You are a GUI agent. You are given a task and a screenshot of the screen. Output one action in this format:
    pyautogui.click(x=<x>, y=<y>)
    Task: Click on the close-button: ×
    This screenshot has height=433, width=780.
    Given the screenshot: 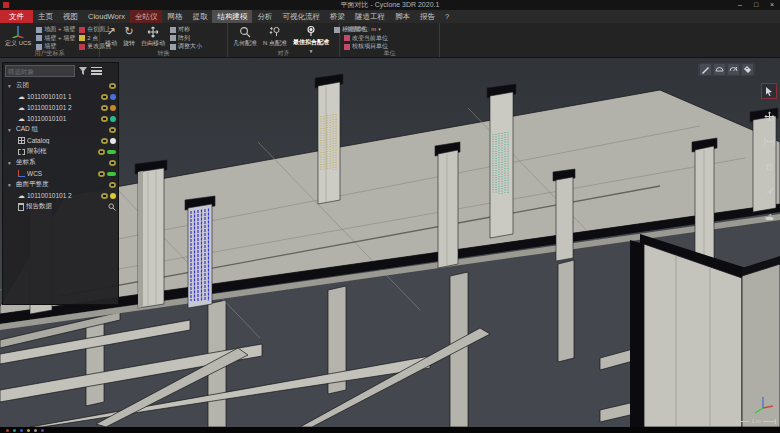 What is the action you would take?
    pyautogui.click(x=772, y=5)
    